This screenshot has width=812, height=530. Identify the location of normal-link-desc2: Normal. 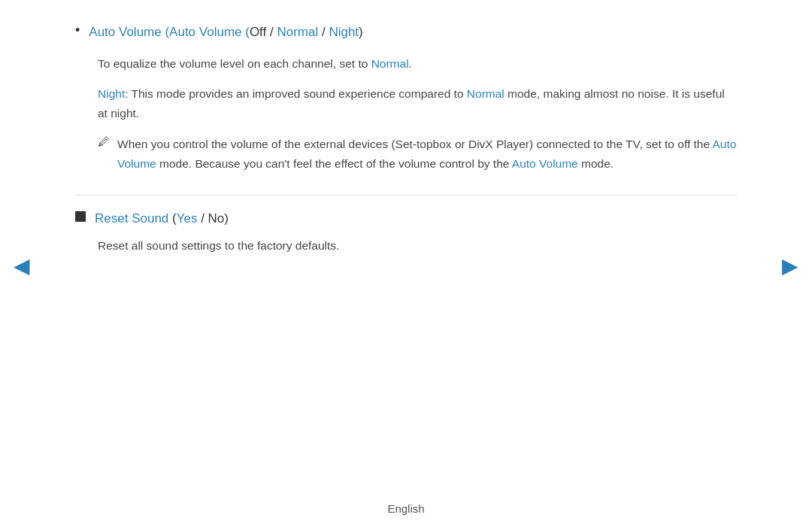
(486, 93).